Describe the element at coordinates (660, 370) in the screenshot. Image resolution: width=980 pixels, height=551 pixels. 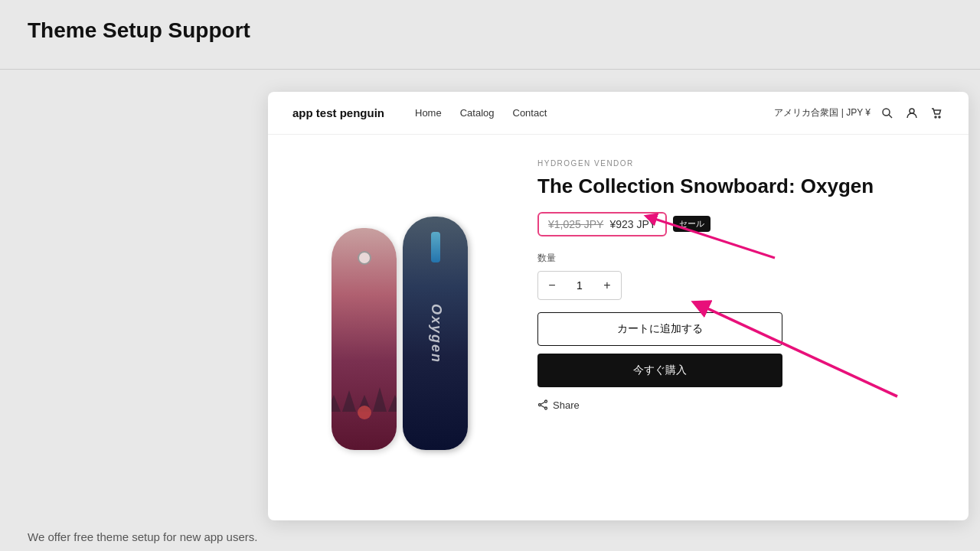
I see `buy-now-button: 今すぐ購入` at that location.